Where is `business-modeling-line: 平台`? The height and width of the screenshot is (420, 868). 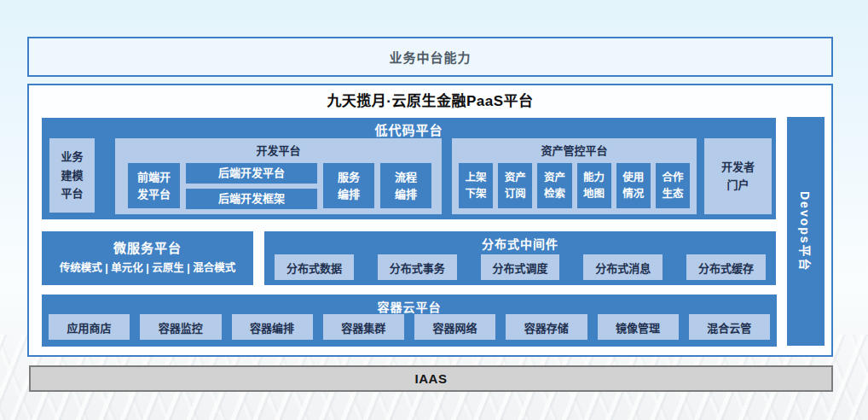 business-modeling-line: 平台 is located at coordinates (72, 193).